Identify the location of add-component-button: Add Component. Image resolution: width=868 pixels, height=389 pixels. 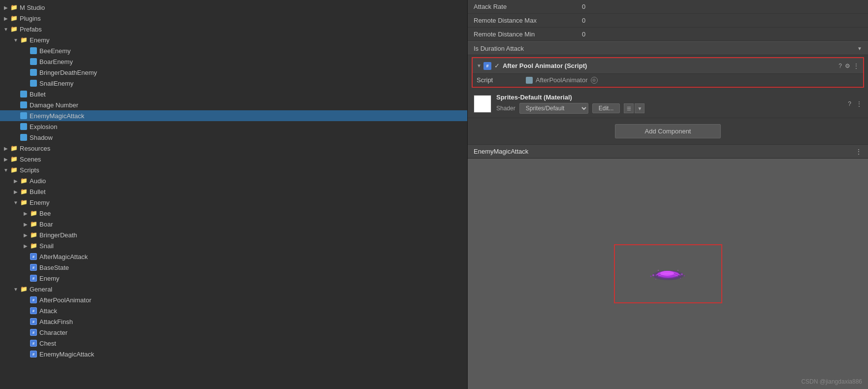
(668, 131).